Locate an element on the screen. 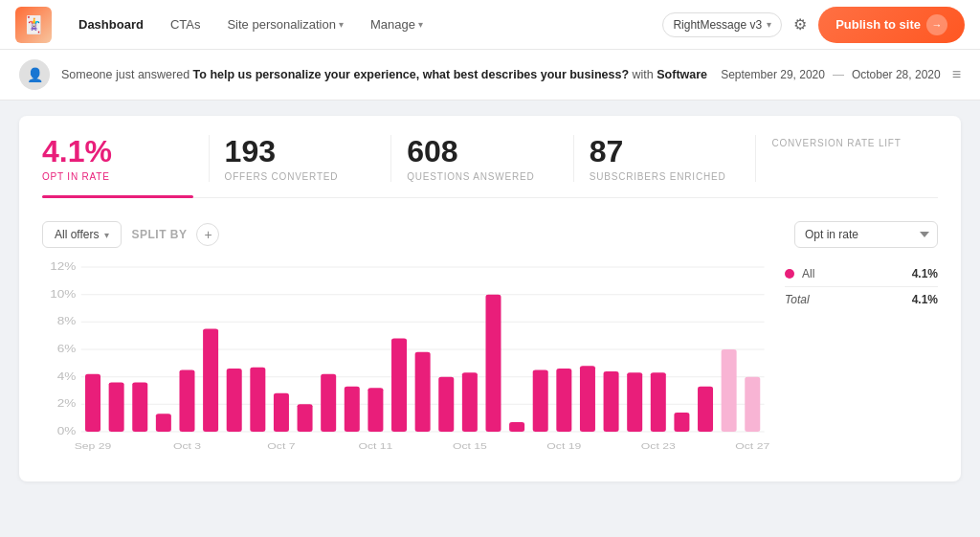 The height and width of the screenshot is (537, 980). notif-answer: Software is located at coordinates (681, 75).